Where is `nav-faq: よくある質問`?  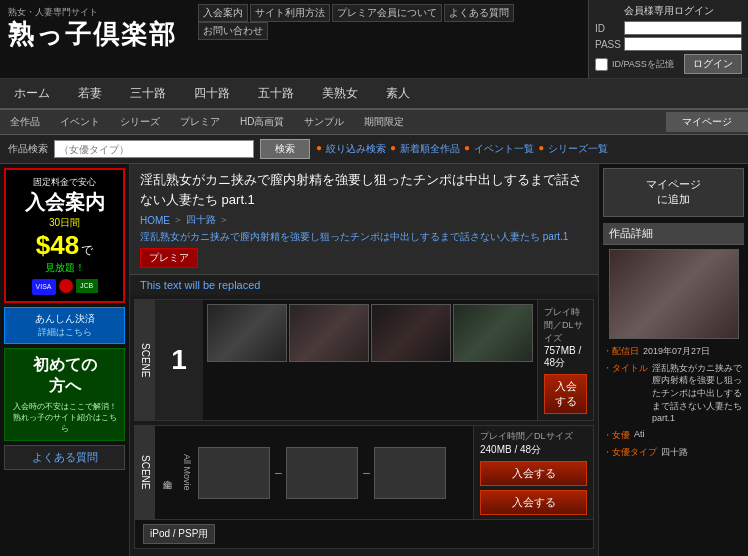 nav-faq: よくある質問 is located at coordinates (479, 13).